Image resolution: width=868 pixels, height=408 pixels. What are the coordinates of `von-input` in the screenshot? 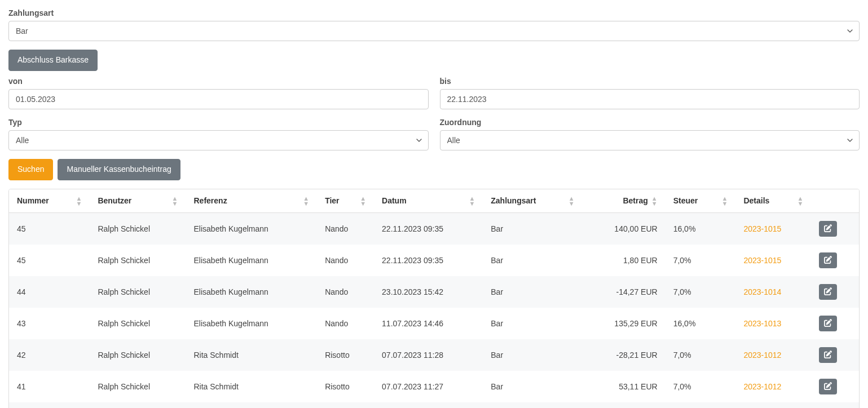 It's located at (219, 99).